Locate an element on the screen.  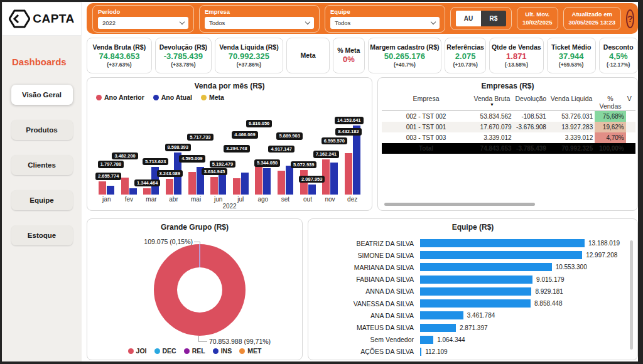
equipe-category-label: Sem Vendedor is located at coordinates (367, 340).